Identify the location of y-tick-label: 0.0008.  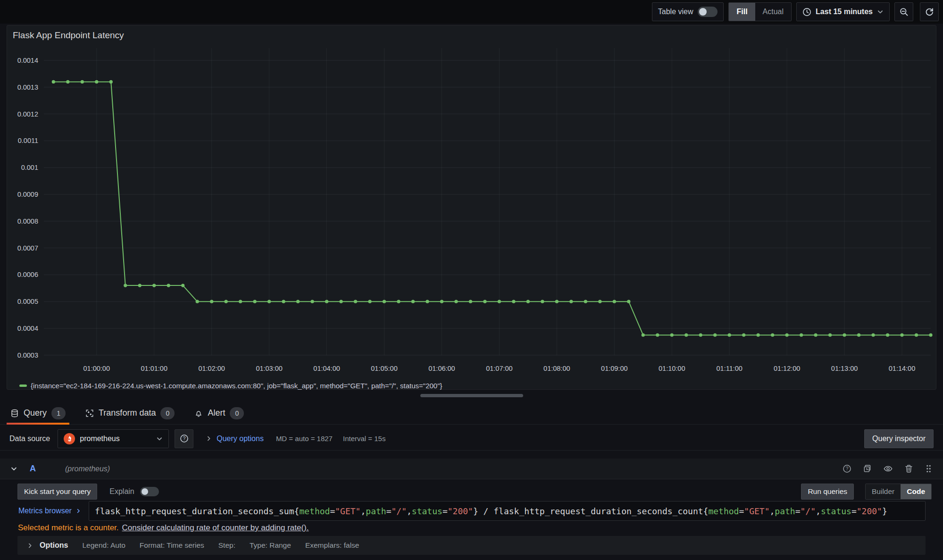
(28, 221).